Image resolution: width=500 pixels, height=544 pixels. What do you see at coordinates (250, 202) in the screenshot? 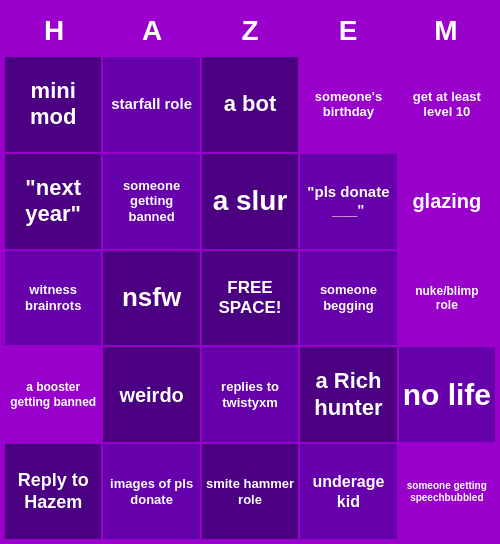
I see `cell-2-3: a slur` at bounding box center [250, 202].